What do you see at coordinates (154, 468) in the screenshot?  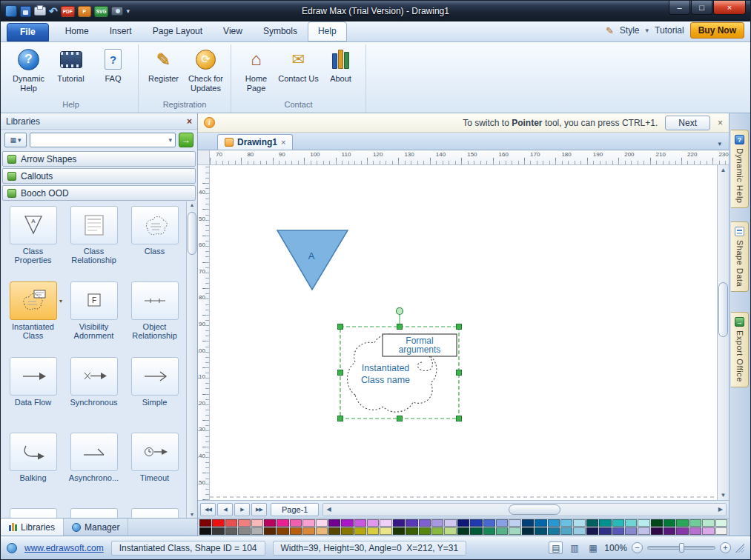 I see `shape-item-timeout: Timeout` at bounding box center [154, 468].